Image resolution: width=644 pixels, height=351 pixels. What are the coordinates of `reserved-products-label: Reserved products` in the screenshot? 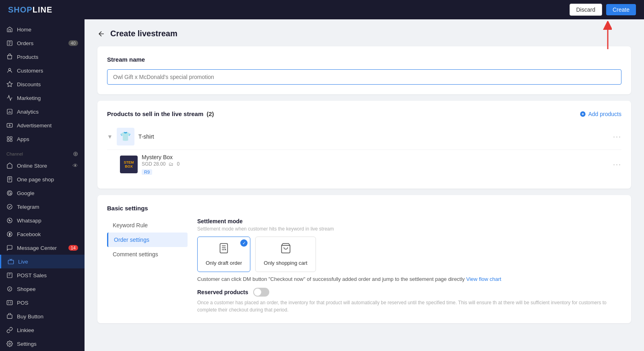 It's located at (223, 292).